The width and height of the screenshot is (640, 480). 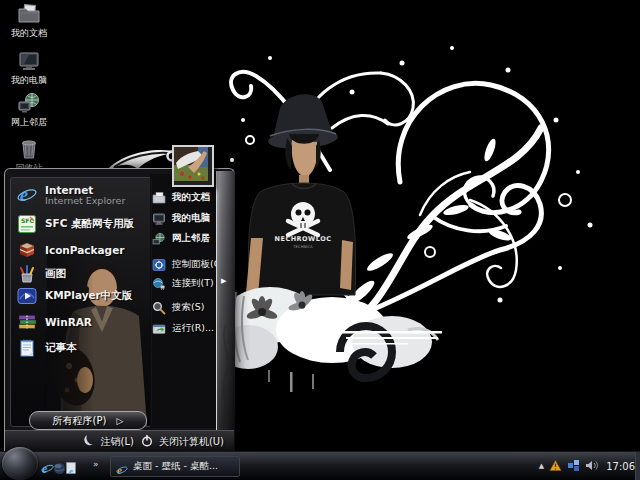 I want to click on quick-launch-ie-shortcut-icon: e, so click(x=72, y=466).